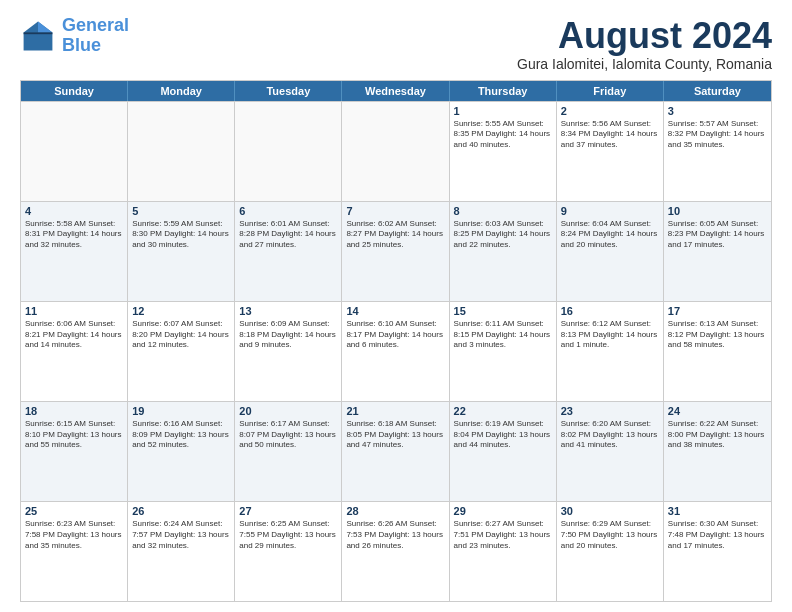 This screenshot has height=612, width=792. I want to click on day-number: 9, so click(610, 211).